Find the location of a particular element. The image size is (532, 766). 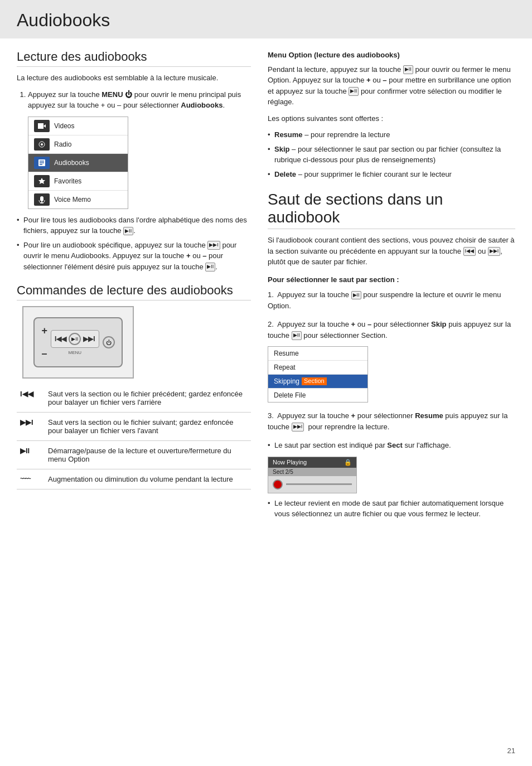

step-2-text: 2. Appuyez sur la touche + ou – pour sél… is located at coordinates (391, 330).